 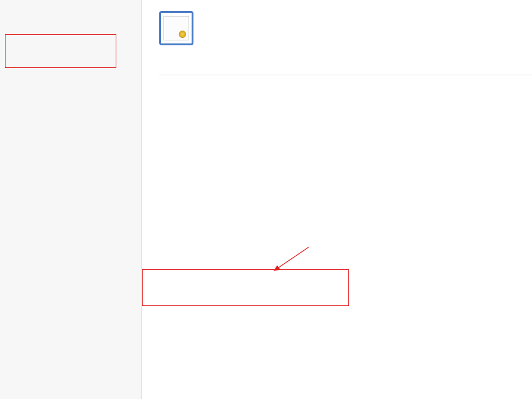 I want to click on divider, so click(x=345, y=75).